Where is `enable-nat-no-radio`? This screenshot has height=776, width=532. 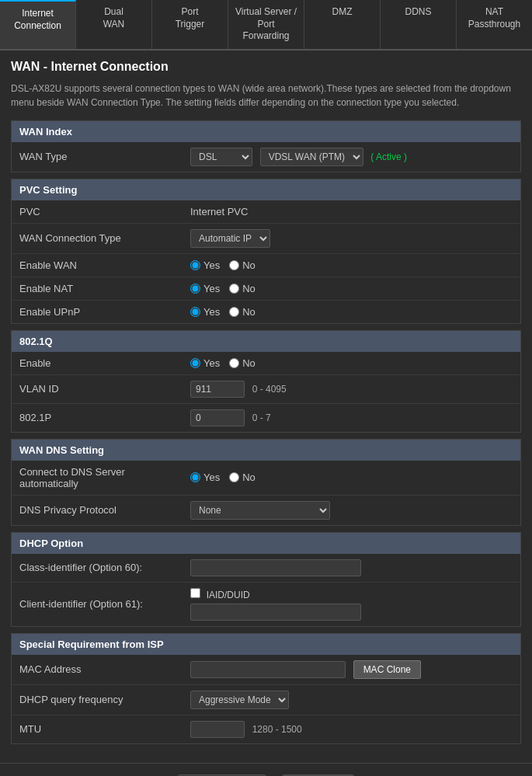 enable-nat-no-radio is located at coordinates (235, 289).